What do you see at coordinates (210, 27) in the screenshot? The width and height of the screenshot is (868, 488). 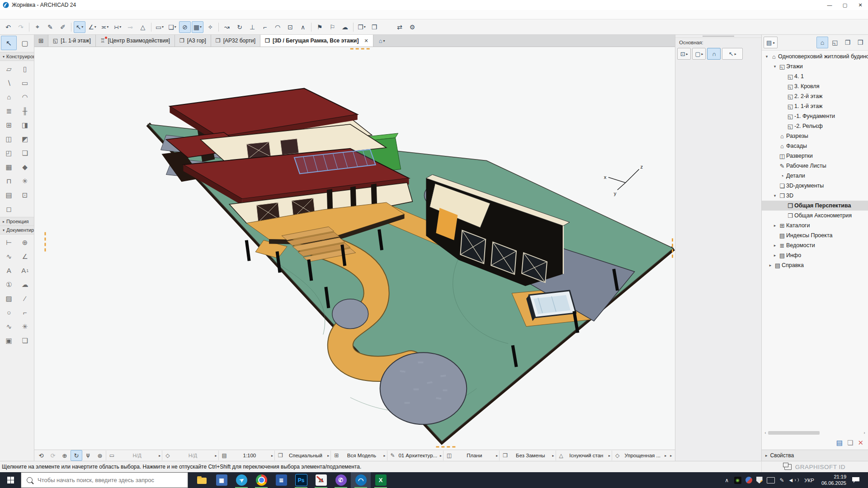 I see `magic-wand-icon: ✧` at bounding box center [210, 27].